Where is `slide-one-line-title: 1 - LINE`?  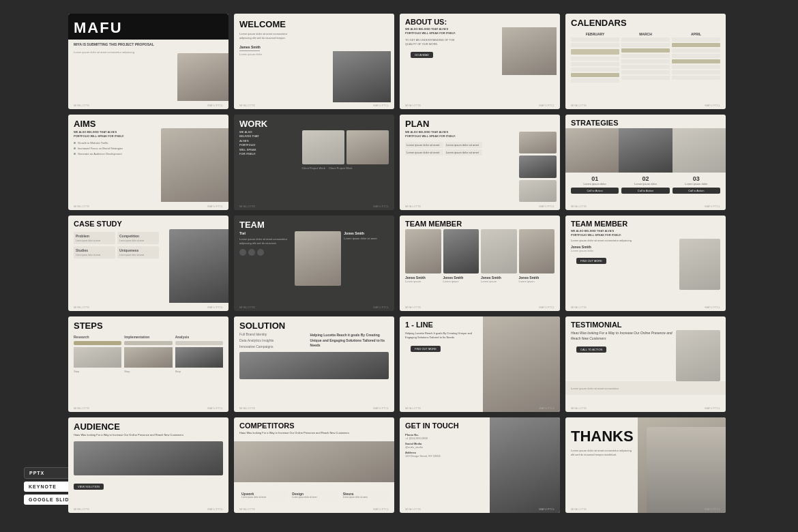 slide-one-line-title: 1 - LINE is located at coordinates (440, 325).